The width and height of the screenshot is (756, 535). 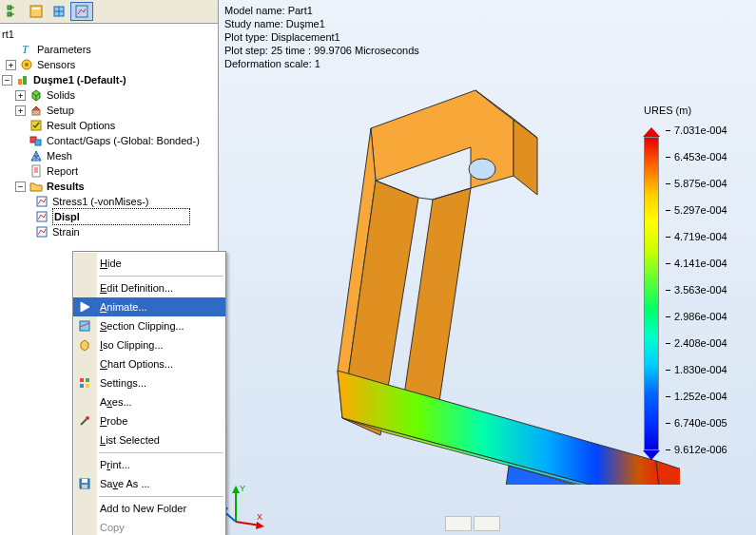 I want to click on contact-icon, so click(x=36, y=141).